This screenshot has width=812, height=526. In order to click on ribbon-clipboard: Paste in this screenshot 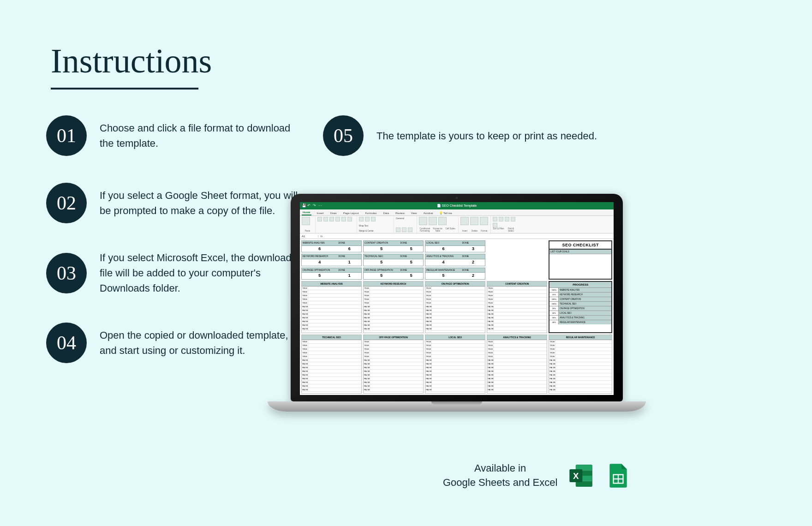, I will do `click(308, 224)`.